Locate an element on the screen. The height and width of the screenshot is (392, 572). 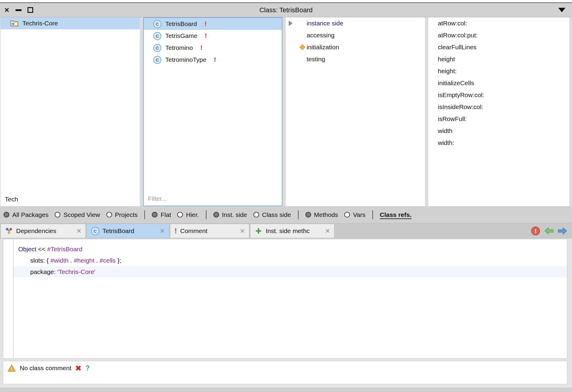
dependencies-graph-icon is located at coordinates (9, 231).